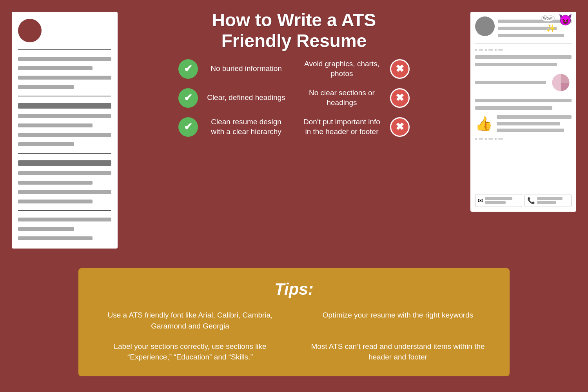  Describe the element at coordinates (342, 127) in the screenshot. I see `dont-text-3: Don't put important info in the header o…` at that location.